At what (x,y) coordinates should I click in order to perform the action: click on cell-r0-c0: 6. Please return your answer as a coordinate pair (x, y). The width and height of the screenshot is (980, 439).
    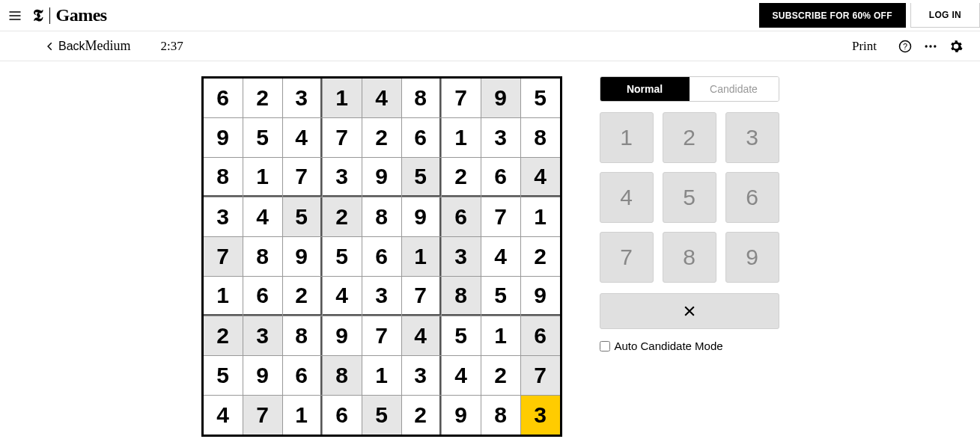
    Looking at the image, I should click on (223, 98).